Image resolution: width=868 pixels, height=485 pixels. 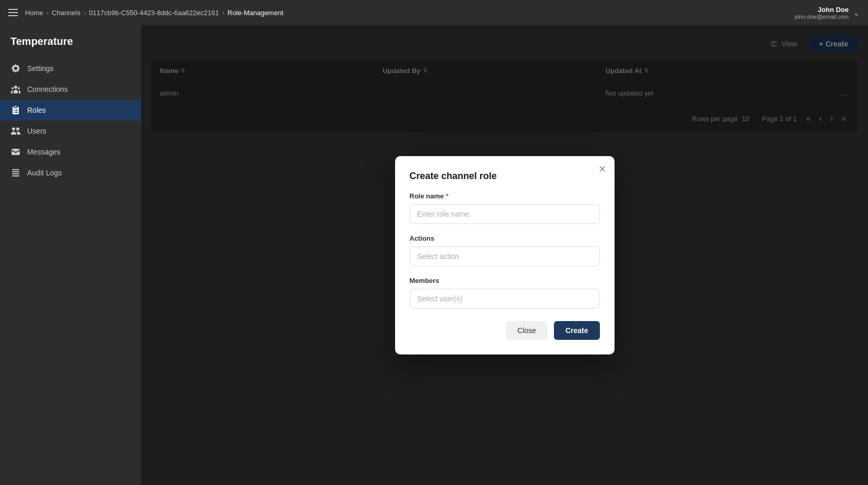 I want to click on members-label: Members, so click(x=505, y=281).